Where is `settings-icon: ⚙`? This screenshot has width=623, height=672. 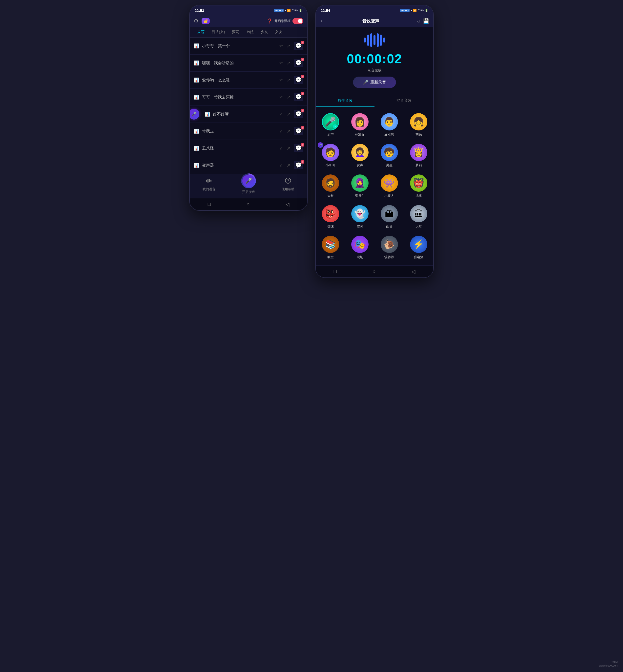
settings-icon: ⚙ is located at coordinates (196, 21).